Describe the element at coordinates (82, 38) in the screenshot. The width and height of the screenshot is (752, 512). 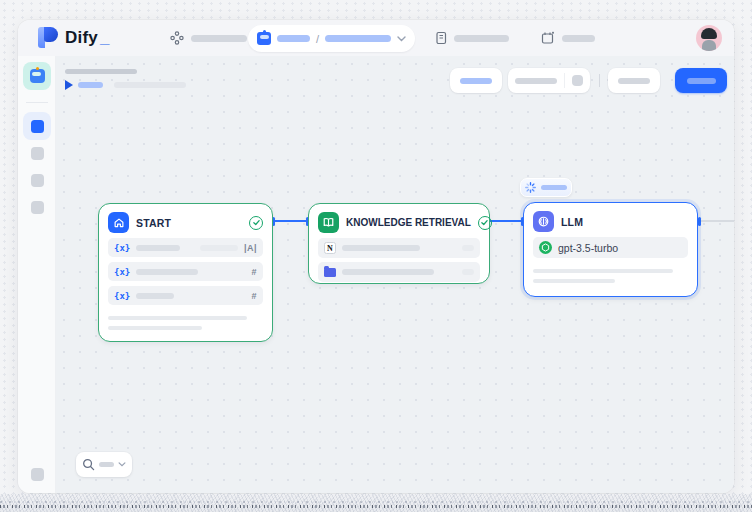
I see `logo-text: Dify` at that location.